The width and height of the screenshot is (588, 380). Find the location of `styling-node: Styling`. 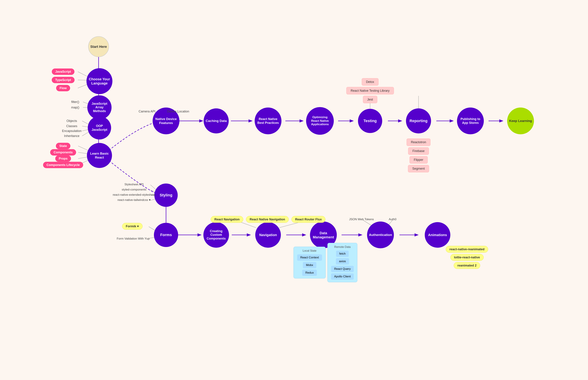

styling-node: Styling is located at coordinates (166, 195).